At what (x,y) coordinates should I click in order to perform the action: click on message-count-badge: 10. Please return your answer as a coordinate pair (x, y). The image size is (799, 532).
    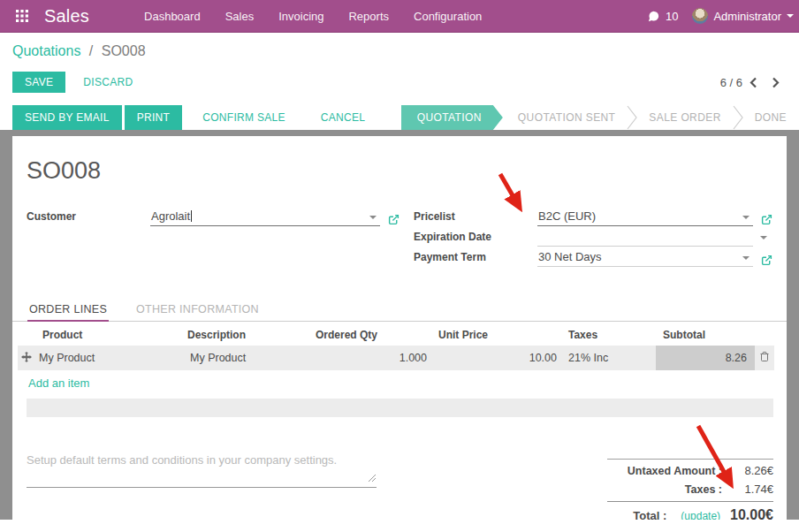
    Looking at the image, I should click on (672, 16).